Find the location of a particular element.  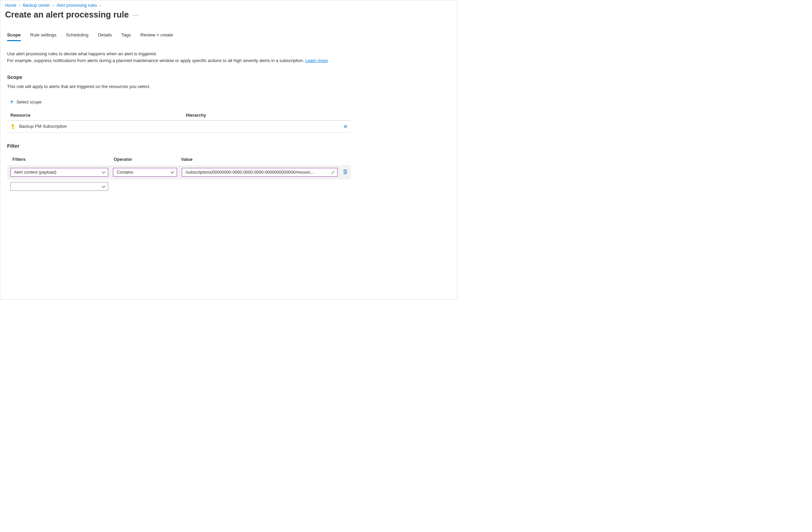

table-row: Backup PM Subscription ✕ is located at coordinates (179, 127).